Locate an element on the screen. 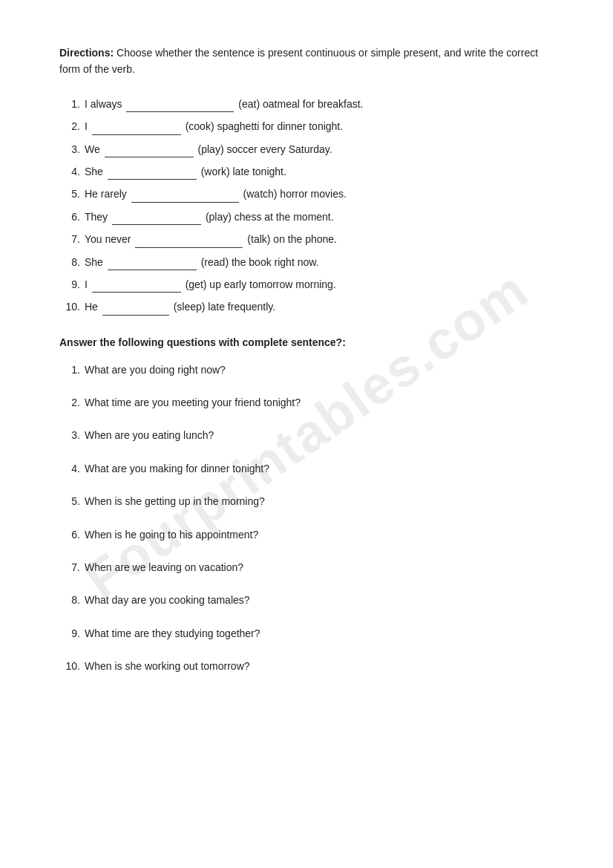 This screenshot has height=868, width=613. list-item: 7. You never (talk) on the phone. is located at coordinates (306, 239).